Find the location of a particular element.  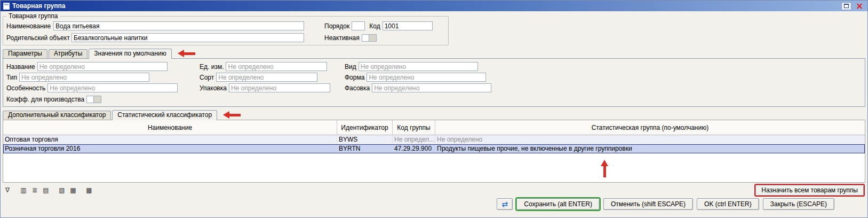

checkbox-box is located at coordinates (365, 38).